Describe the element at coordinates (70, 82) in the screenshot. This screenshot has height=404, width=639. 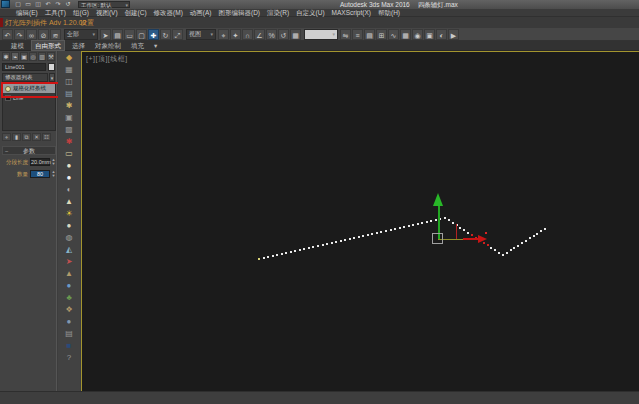
I see `side-tool-icon: ◫` at that location.